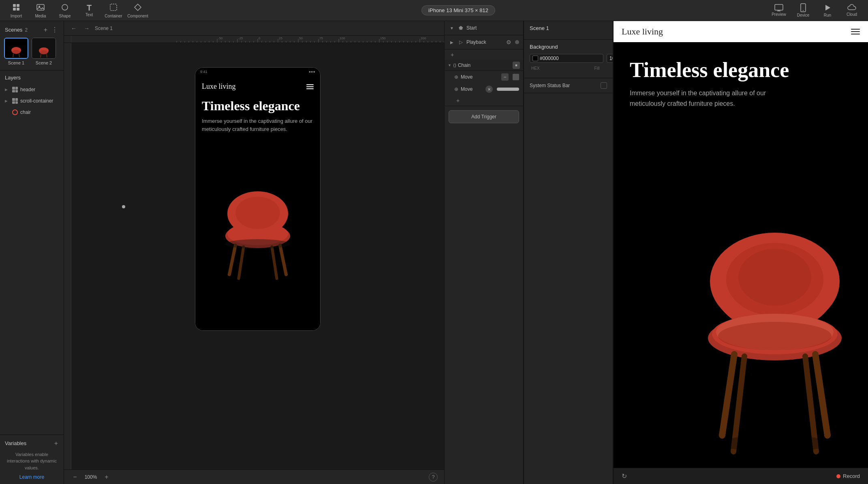 The image size is (868, 484). What do you see at coordinates (32, 477) in the screenshot?
I see `learn-more-link: Learn more` at bounding box center [32, 477].